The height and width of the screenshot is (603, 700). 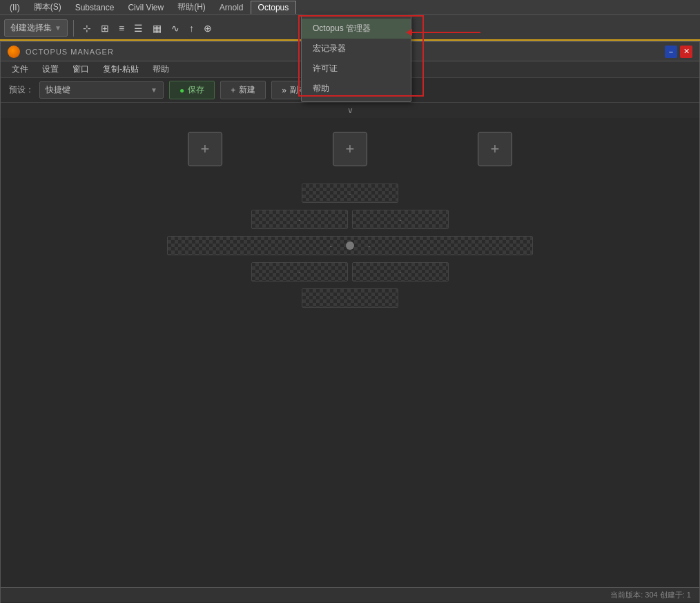 What do you see at coordinates (208, 28) in the screenshot?
I see `transform-icon-btn: ⊕` at bounding box center [208, 28].